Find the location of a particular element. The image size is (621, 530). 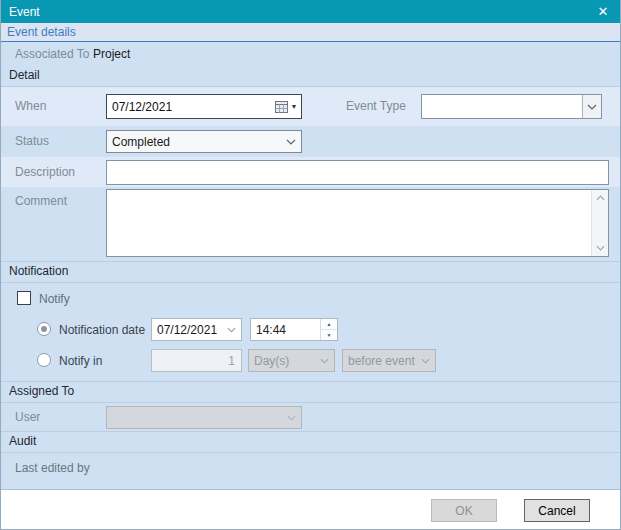

description-row: Description is located at coordinates (310, 172).